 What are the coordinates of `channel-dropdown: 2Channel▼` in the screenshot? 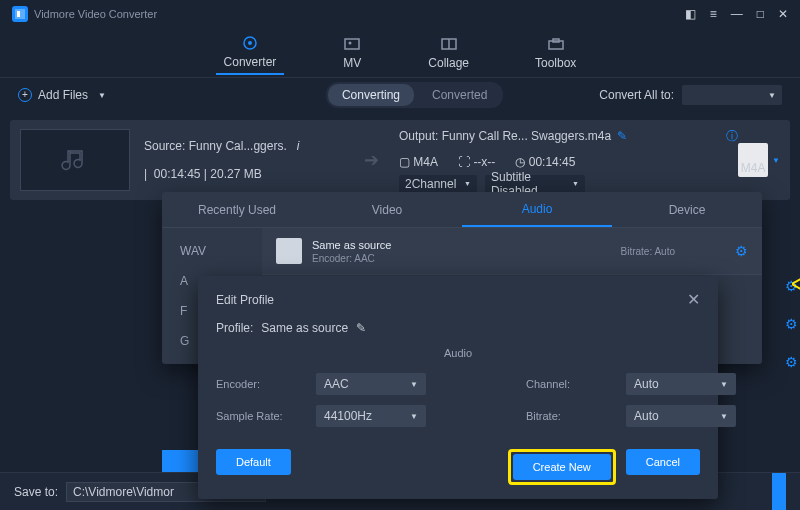 It's located at (438, 184).